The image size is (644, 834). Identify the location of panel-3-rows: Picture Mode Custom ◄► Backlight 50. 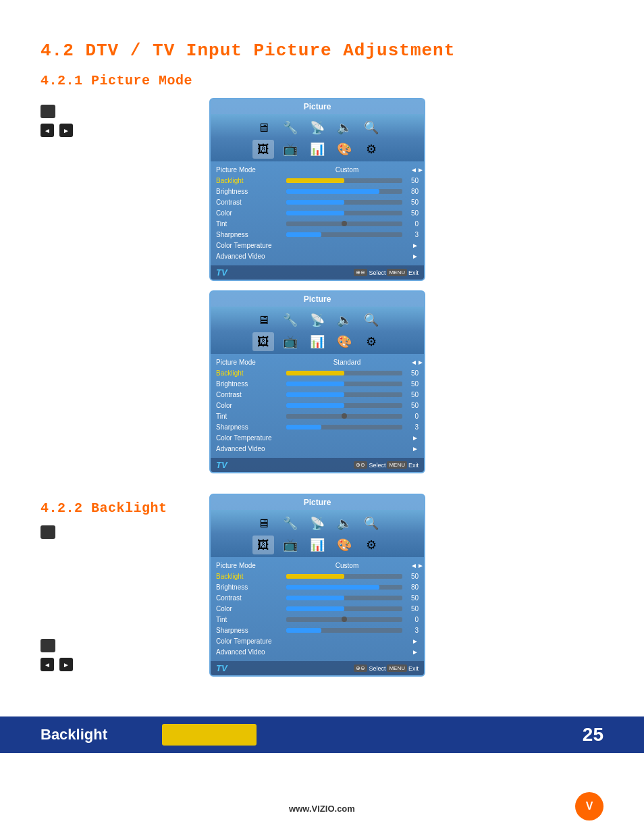
(317, 609).